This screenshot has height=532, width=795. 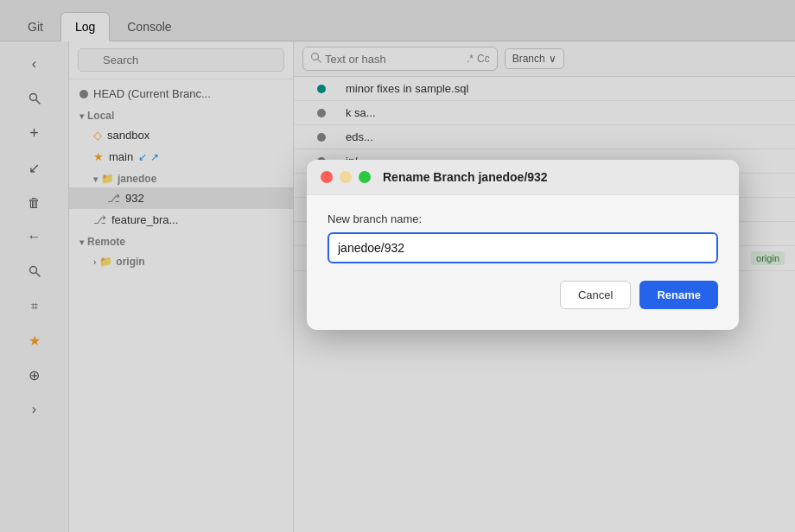 I want to click on rename-button: Rename, so click(x=679, y=295).